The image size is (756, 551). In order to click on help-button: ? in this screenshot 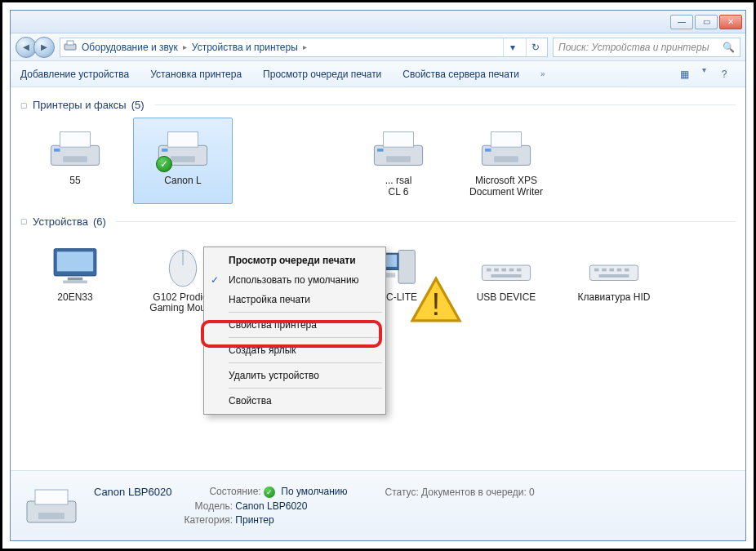, I will do `click(724, 74)`.